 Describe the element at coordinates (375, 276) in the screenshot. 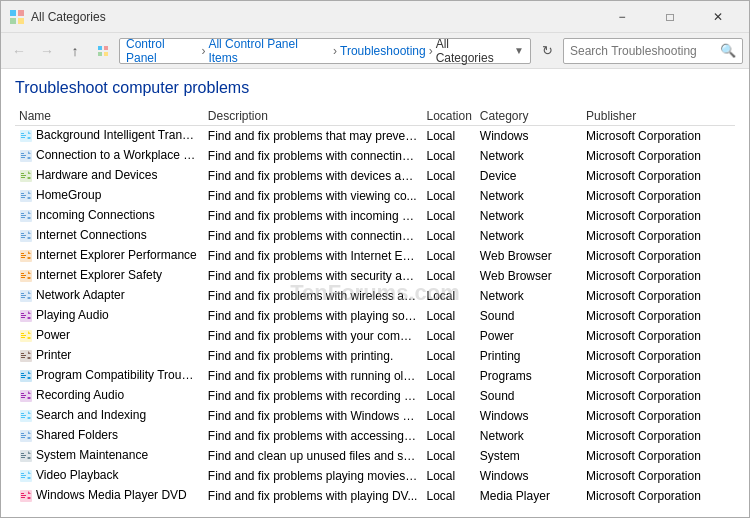

I see `table-row: Internet Explorer SafetyFind and fix pro…` at that location.